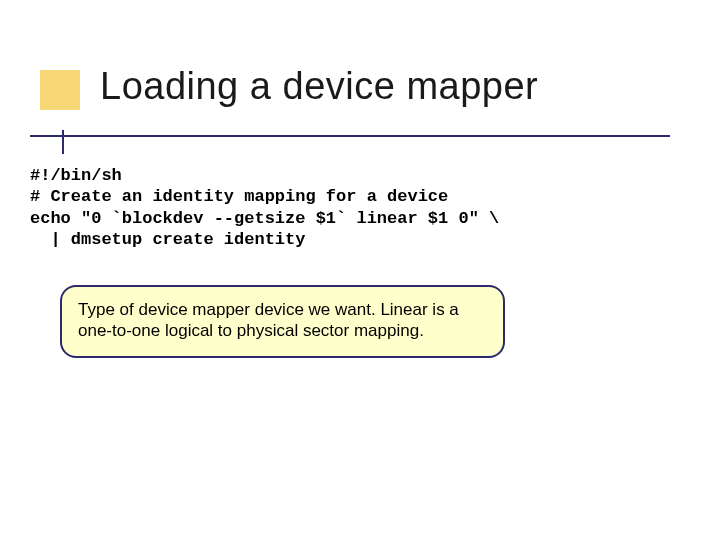  What do you see at coordinates (264, 208) in the screenshot?
I see `code-block: #!/bin/sh # Create an identity mapping f…` at bounding box center [264, 208].